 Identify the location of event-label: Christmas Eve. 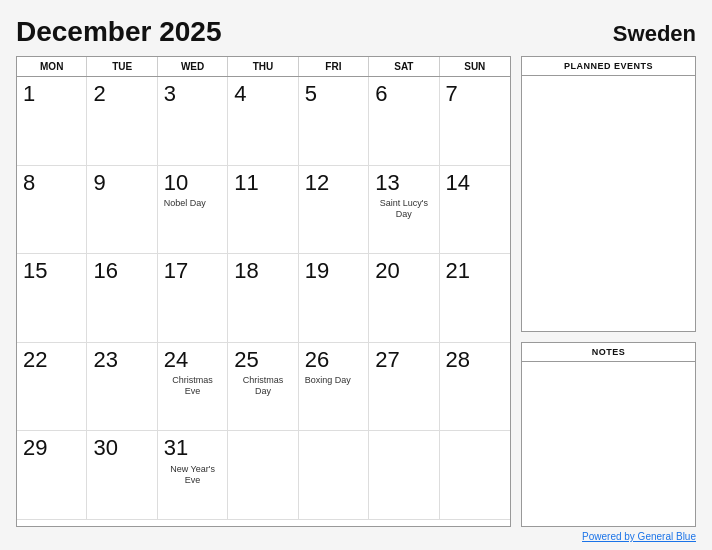
(192, 386).